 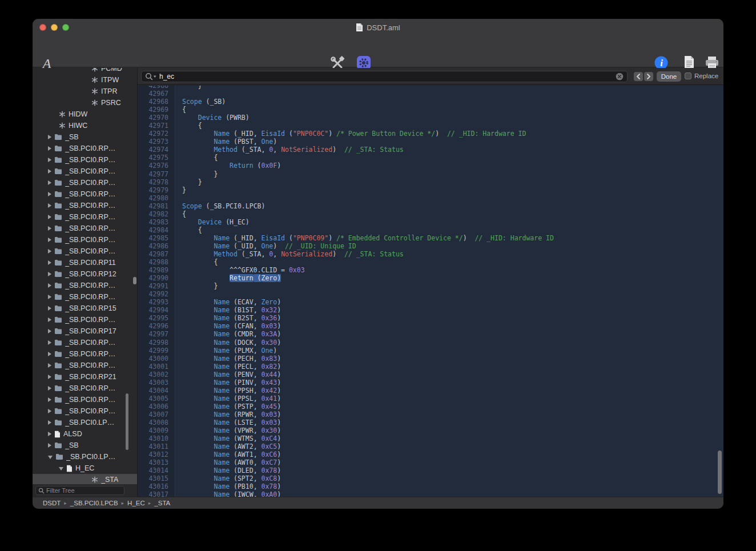 I want to click on breadcrumb-item: DSDT, so click(x=51, y=503).